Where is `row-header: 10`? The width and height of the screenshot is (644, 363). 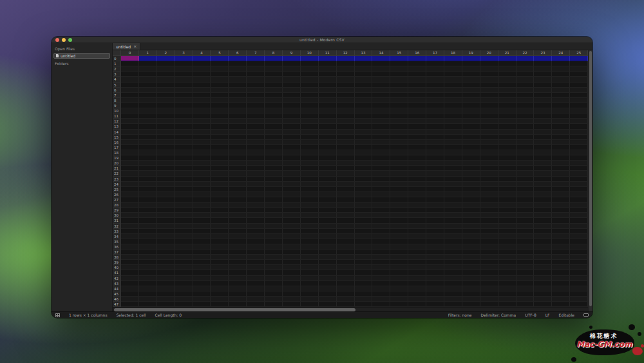
row-header: 10 is located at coordinates (117, 111).